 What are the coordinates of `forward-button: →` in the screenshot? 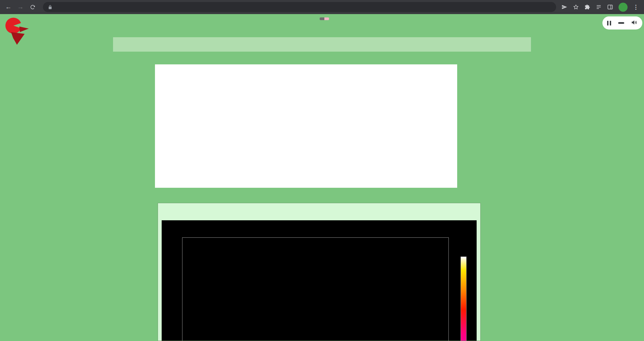 It's located at (20, 7).